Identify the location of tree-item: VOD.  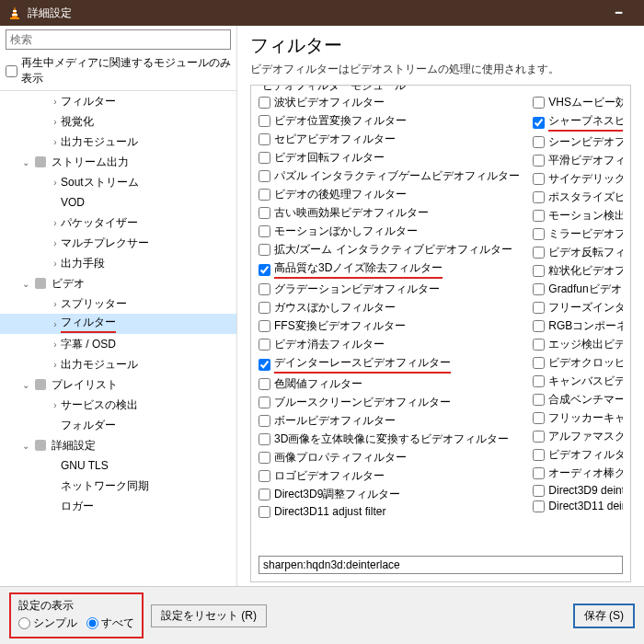
(118, 202).